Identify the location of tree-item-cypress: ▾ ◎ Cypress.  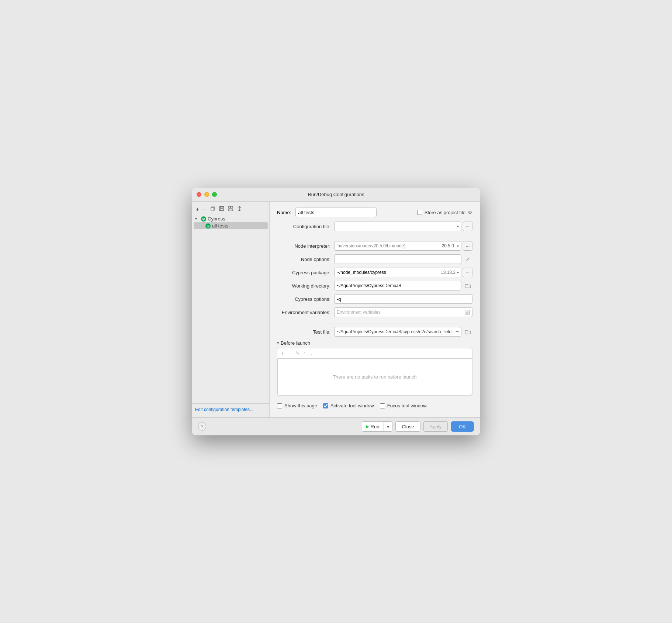
(231, 219).